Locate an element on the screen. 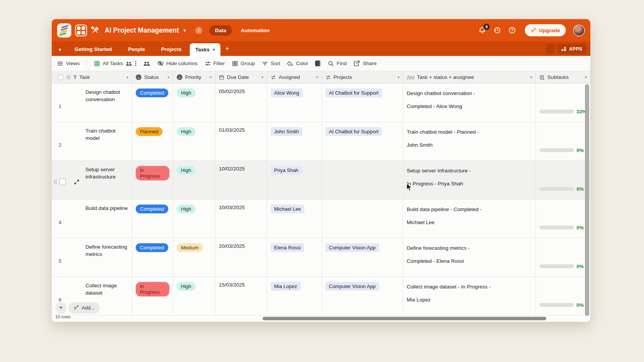  expand-record-icon is located at coordinates (77, 182).